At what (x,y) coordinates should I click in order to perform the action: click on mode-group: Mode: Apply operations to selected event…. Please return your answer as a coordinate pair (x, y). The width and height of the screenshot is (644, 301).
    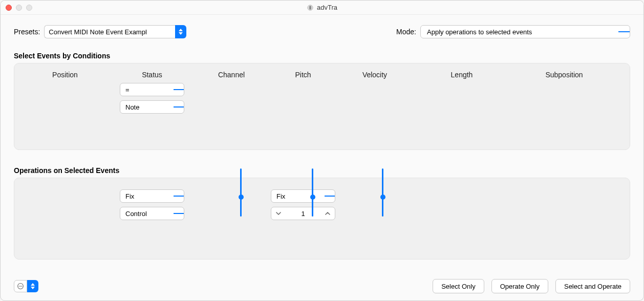
    Looking at the image, I should click on (513, 32).